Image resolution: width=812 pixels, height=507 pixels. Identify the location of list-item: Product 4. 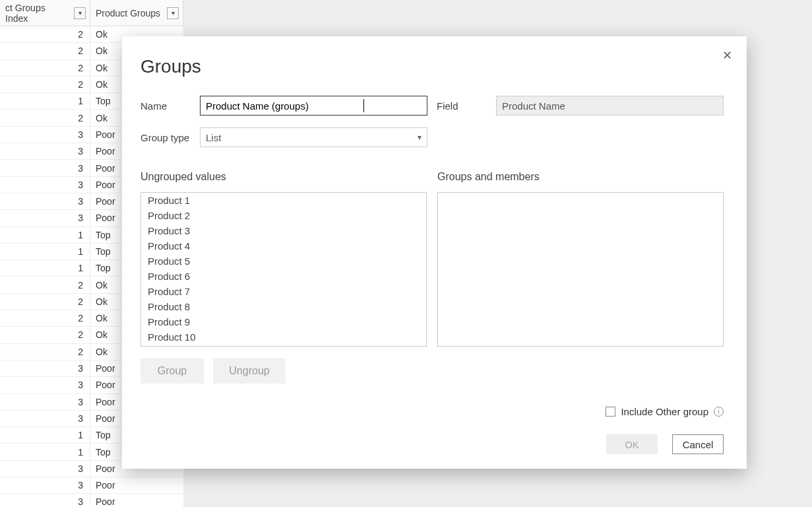
(284, 246).